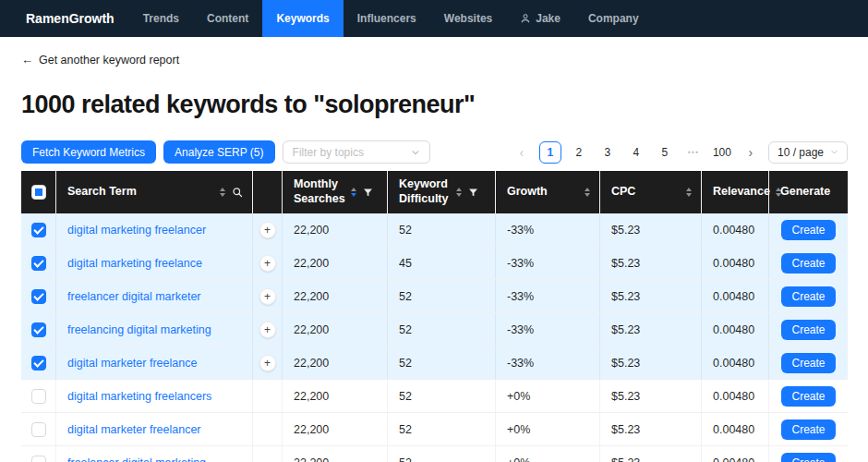 Image resolution: width=868 pixels, height=462 pixels. Describe the element at coordinates (549, 18) in the screenshot. I see `nav-item-label: Jake` at that location.